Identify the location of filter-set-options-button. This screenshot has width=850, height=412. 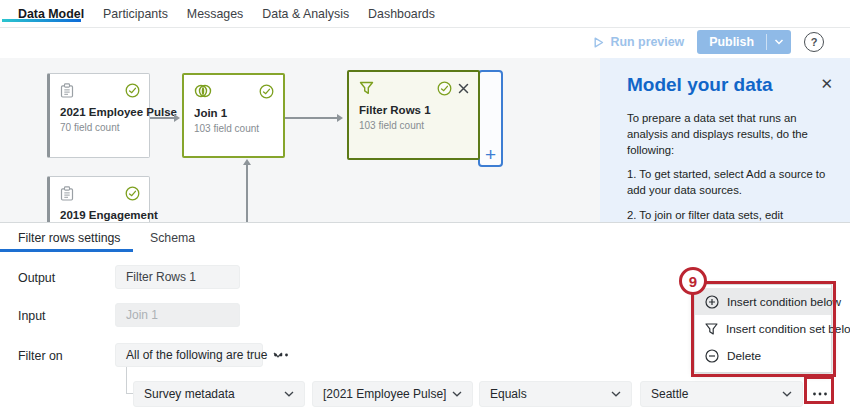
(281, 355).